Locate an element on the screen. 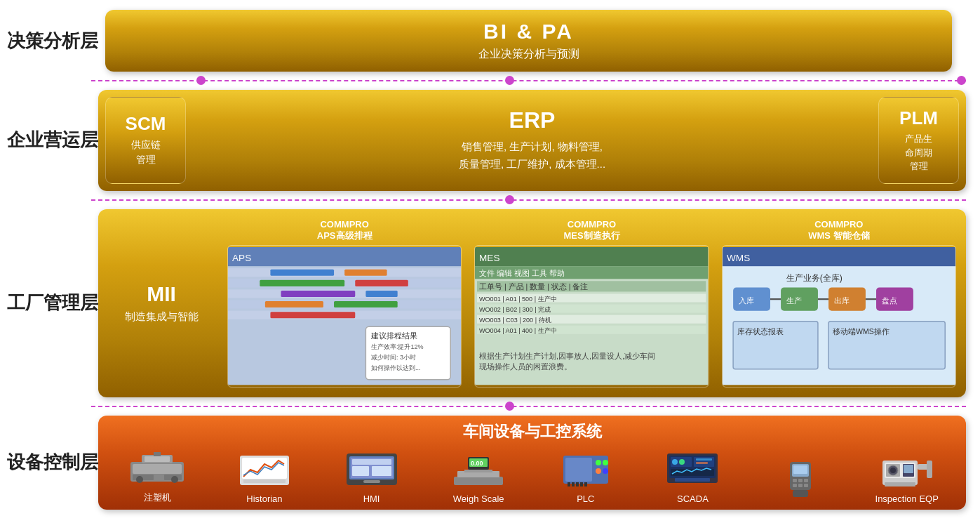 This screenshot has width=980, height=523. equipment-item-hmi: HMI is located at coordinates (372, 476).